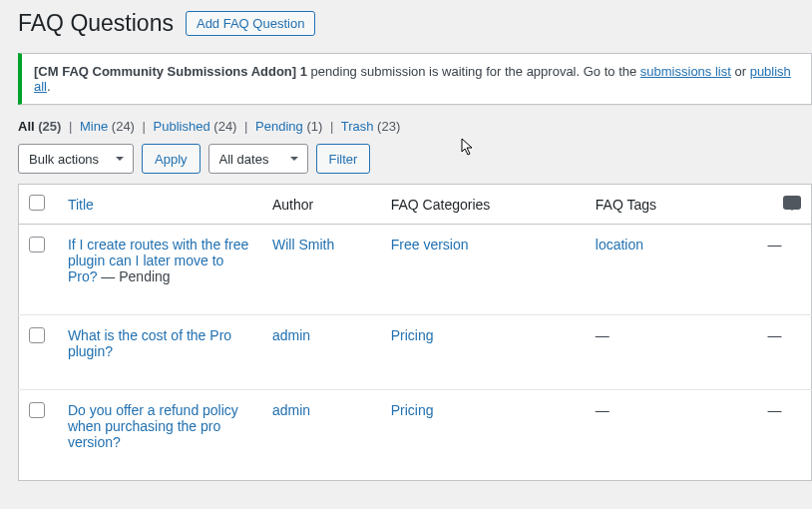 This screenshot has height=509, width=812. What do you see at coordinates (40, 126) in the screenshot?
I see `filter-all: All (25)` at bounding box center [40, 126].